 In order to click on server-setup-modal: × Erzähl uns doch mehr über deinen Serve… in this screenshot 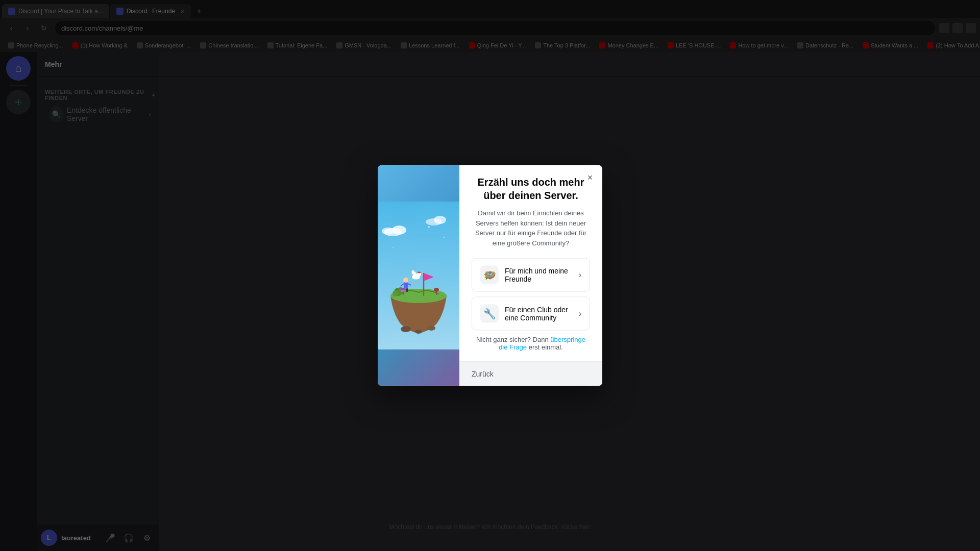, I will do `click(490, 276)`.